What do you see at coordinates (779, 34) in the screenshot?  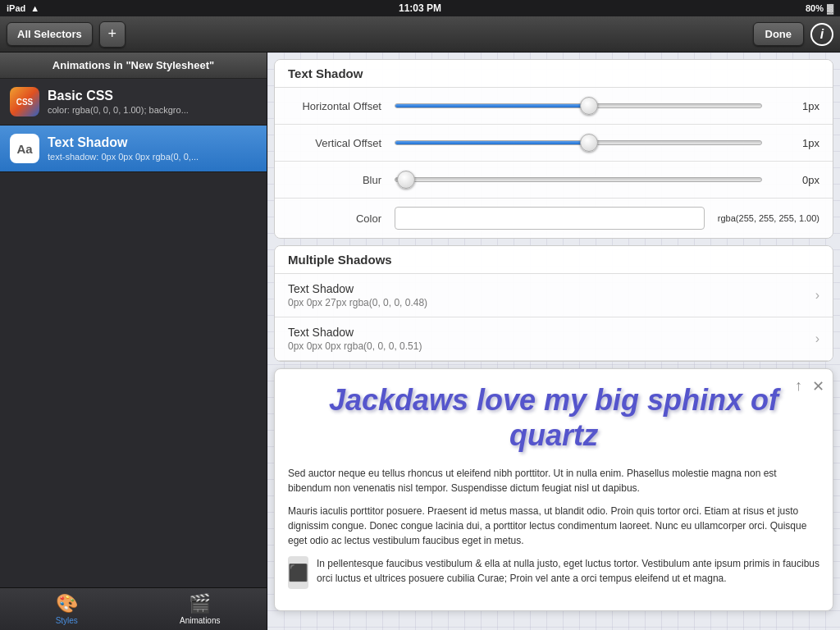 I see `done-button: Done` at bounding box center [779, 34].